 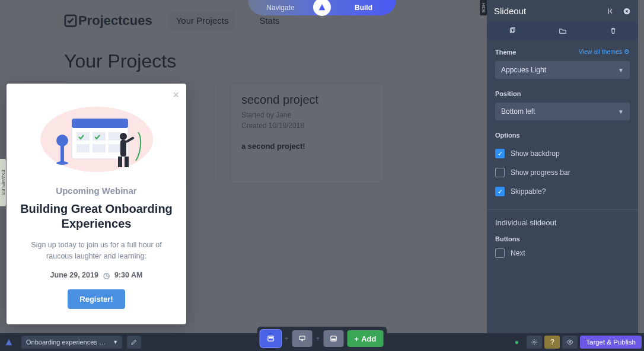 I want to click on mode-navigate: Navigate, so click(x=280, y=8).